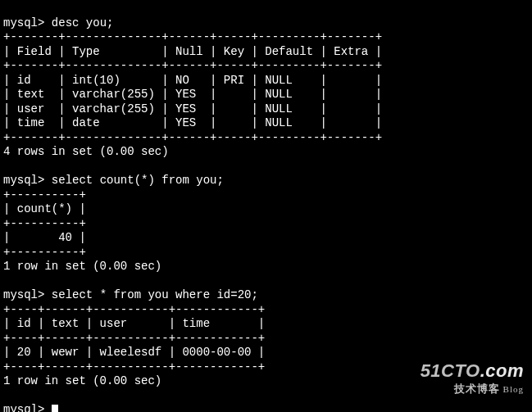  Describe the element at coordinates (134, 352) in the screenshot. I see `table-row: | 20 | wewr | wleelesdf | 0000-00-00 |` at that location.